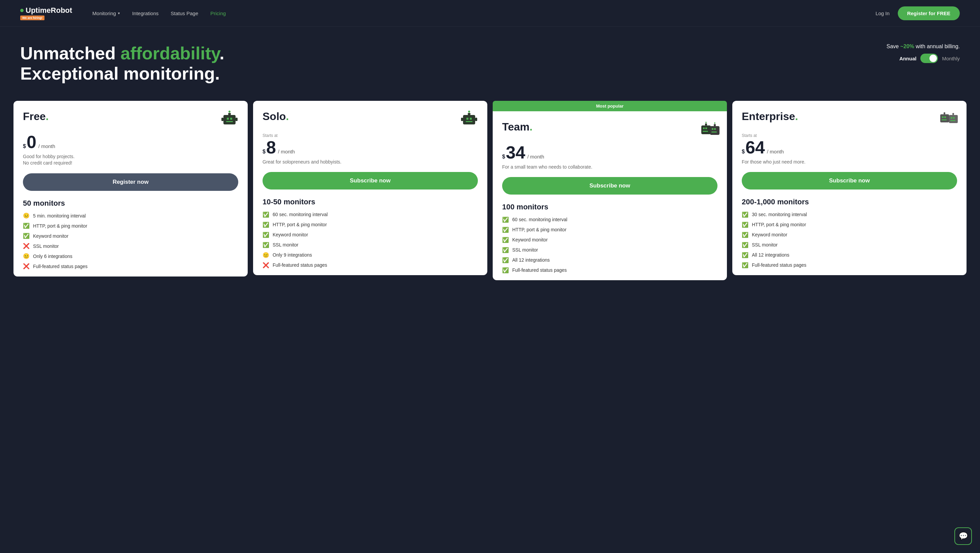 The image size is (980, 553). I want to click on hero-highlight: affordability, so click(170, 53).